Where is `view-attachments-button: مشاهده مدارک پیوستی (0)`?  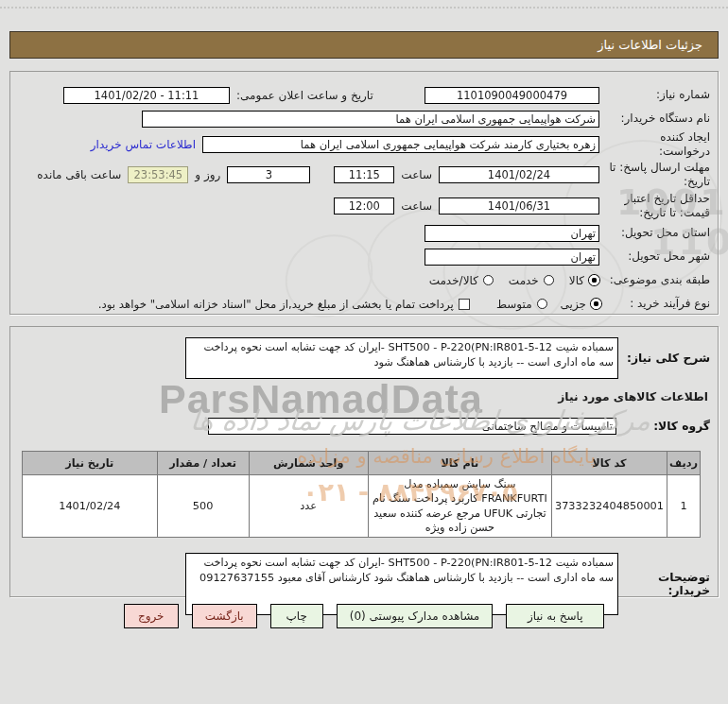
view-attachments-button: مشاهده مدارک پیوستی (0) is located at coordinates (415, 616).